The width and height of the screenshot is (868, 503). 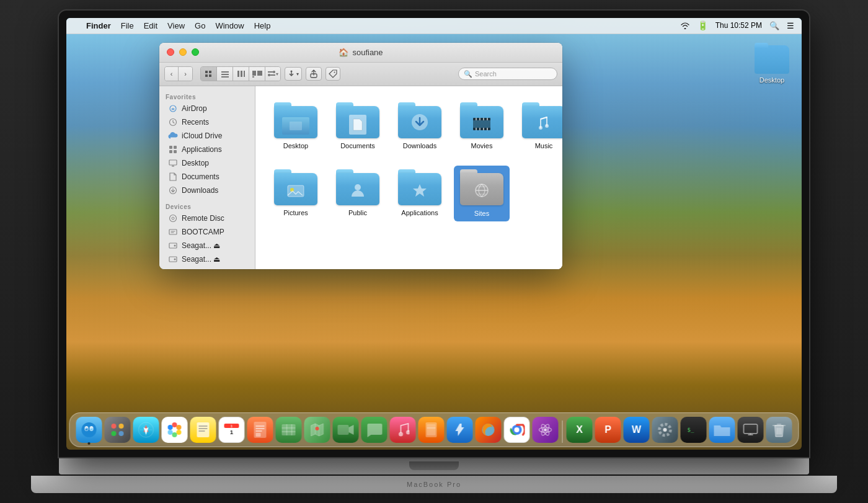 I want to click on dock-app-calendar: 11, so click(x=232, y=430).